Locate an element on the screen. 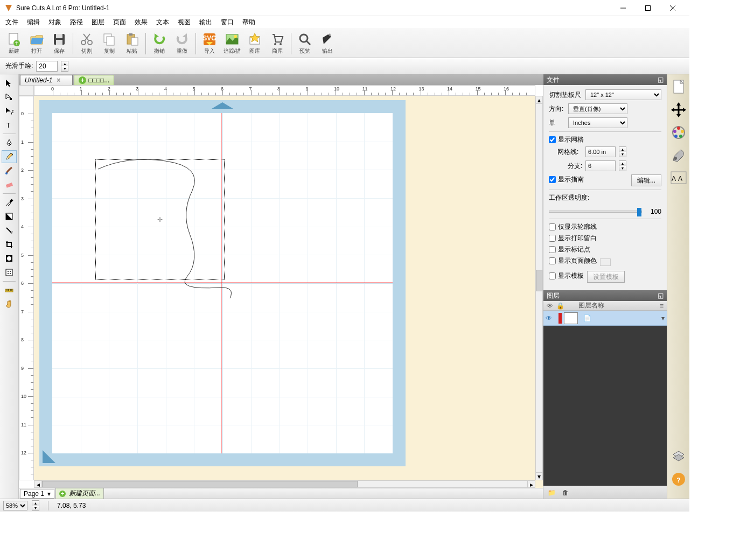 The image size is (754, 560). orient-select: 垂直(肖像) is located at coordinates (598, 109).